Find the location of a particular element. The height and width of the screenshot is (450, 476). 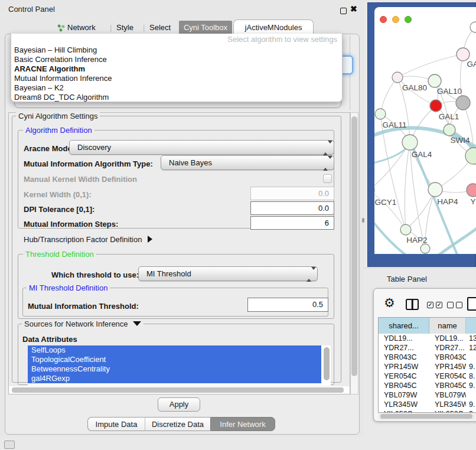

tab-select: Select is located at coordinates (160, 27).